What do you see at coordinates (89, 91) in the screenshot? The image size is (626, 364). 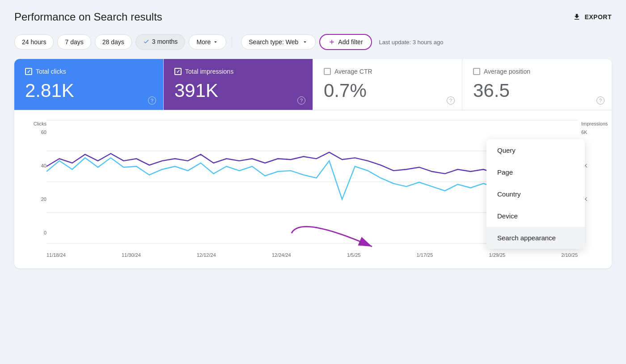 I see `clicks-value: 2.81K` at bounding box center [89, 91].